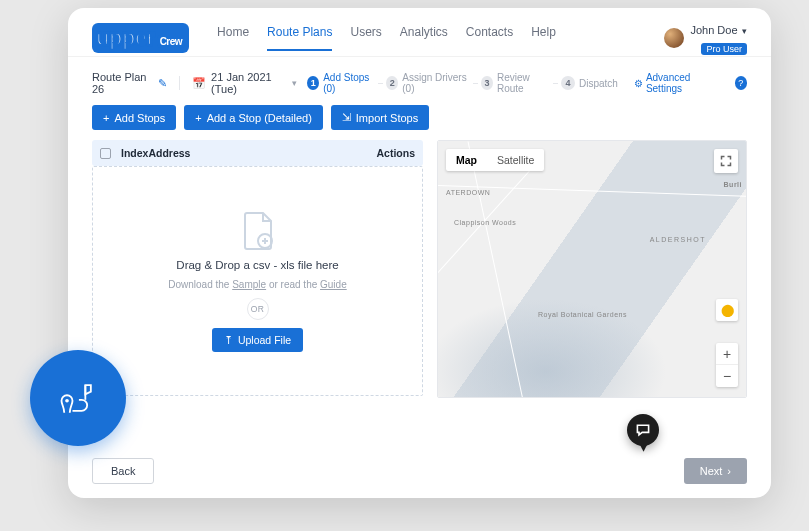 The height and width of the screenshot is (531, 809). I want to click on nav-route-plans: Route Plans, so click(300, 38).